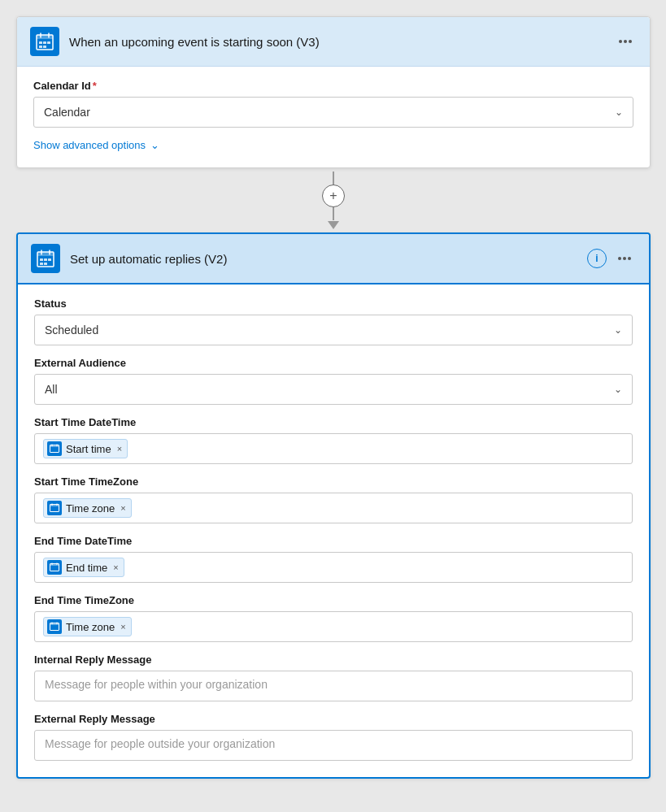  Describe the element at coordinates (84, 567) in the screenshot. I see `end-time-datetime-token: End time ×` at that location.